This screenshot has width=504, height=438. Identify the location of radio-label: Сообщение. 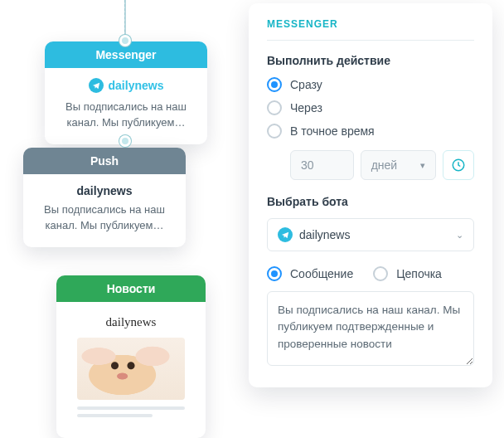
(322, 274).